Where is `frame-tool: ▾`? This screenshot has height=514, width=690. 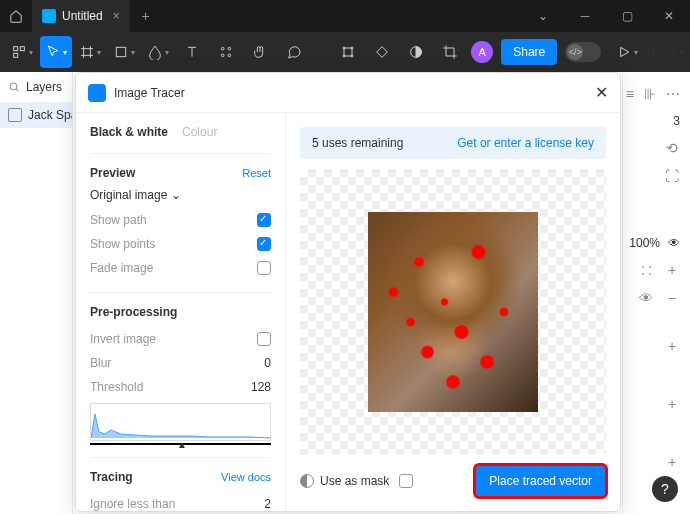 frame-tool: ▾ is located at coordinates (90, 52).